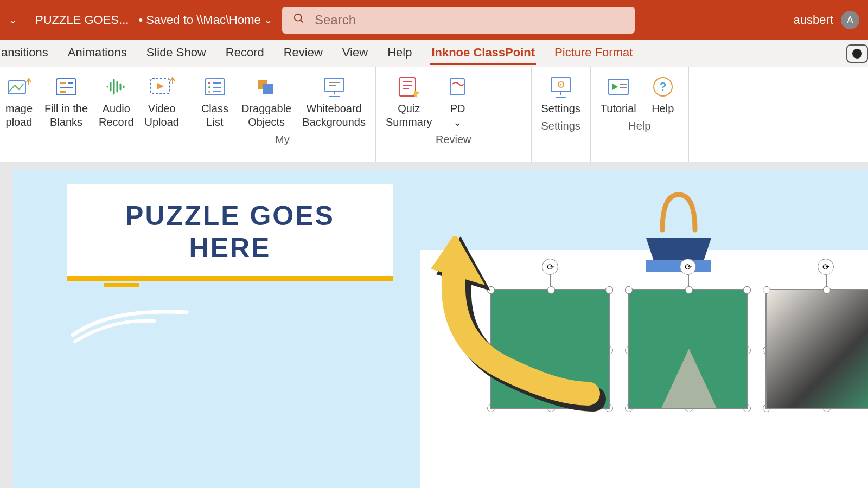 The width and height of the screenshot is (868, 488). Describe the element at coordinates (409, 102) in the screenshot. I see `quiz-summary-button: Quiz Summary` at that location.